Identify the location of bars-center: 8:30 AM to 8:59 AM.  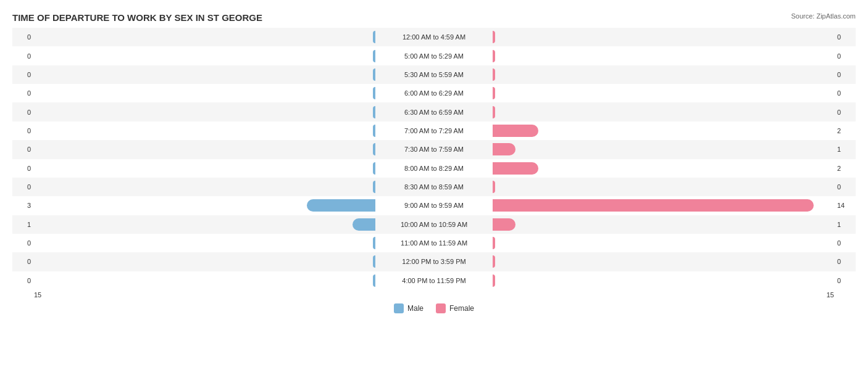
(434, 187).